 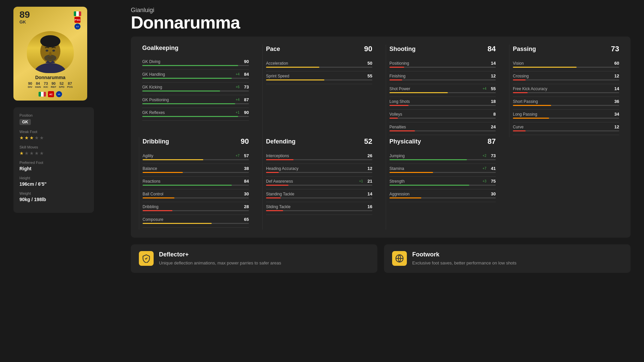 What do you see at coordinates (46, 83) in the screenshot?
I see `card-stat-kic-val: 73` at bounding box center [46, 83].